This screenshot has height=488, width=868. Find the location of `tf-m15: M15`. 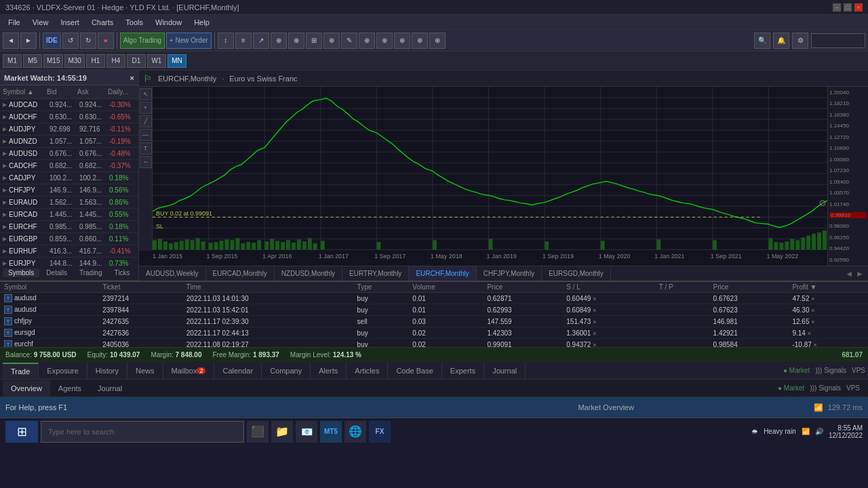

tf-m15: M15 is located at coordinates (53, 61).